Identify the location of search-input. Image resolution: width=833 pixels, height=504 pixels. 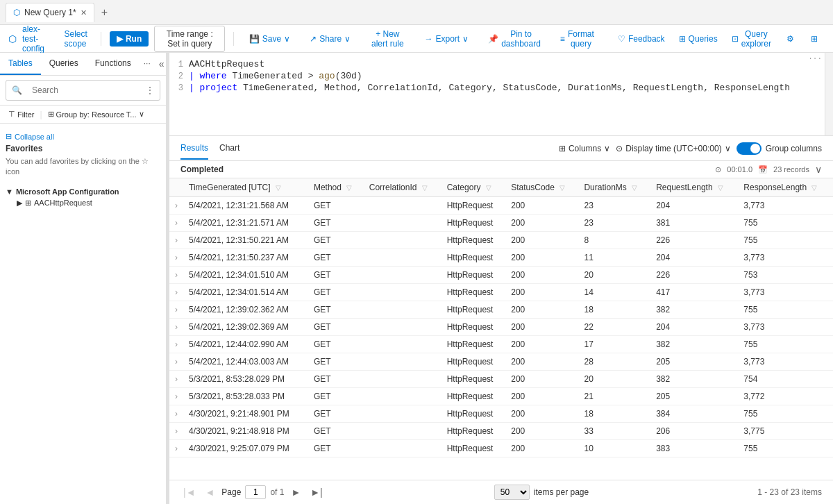
(84, 90).